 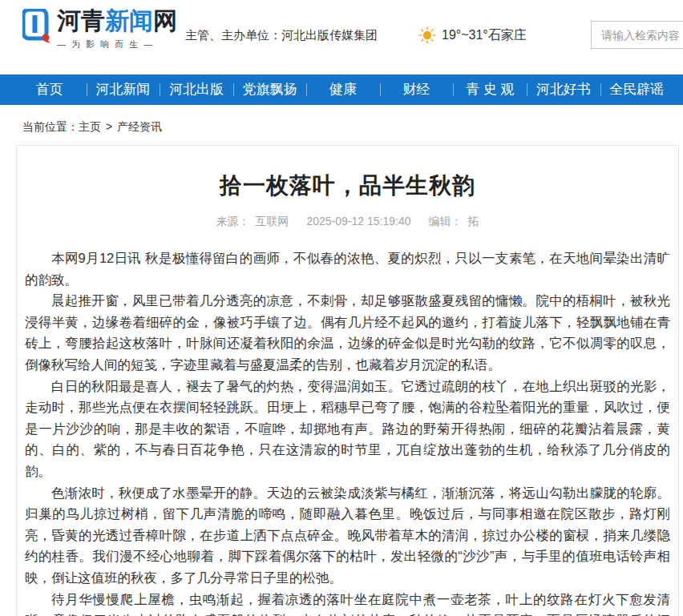 I want to click on nav-item: 全民辟谣, so click(x=637, y=90).